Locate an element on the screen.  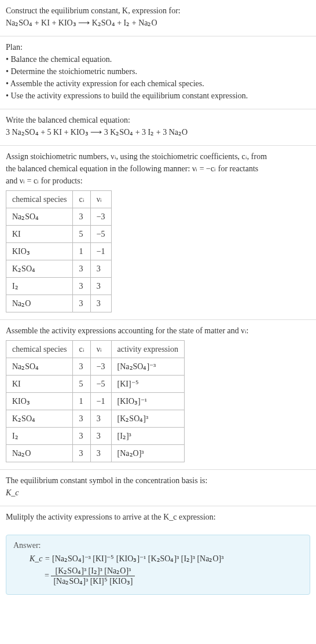
cell-activity: [Na₂SO₄]⁻³ is located at coordinates (148, 367).